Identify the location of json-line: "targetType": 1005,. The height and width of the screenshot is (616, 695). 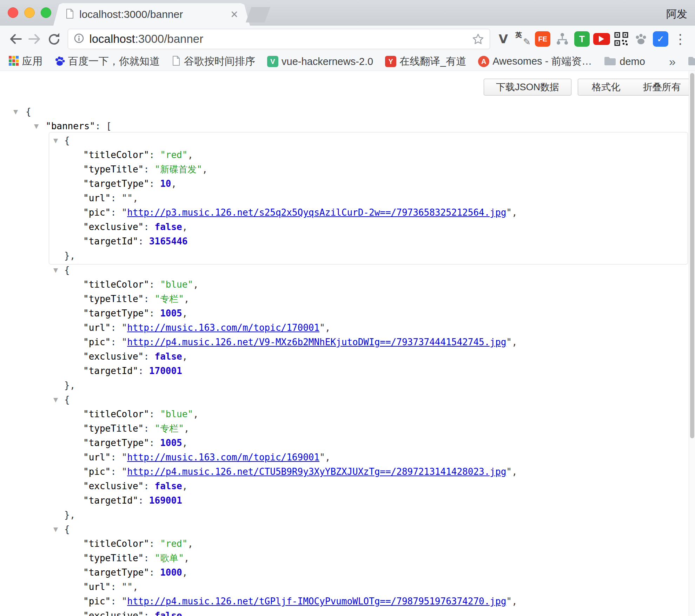
(369, 443).